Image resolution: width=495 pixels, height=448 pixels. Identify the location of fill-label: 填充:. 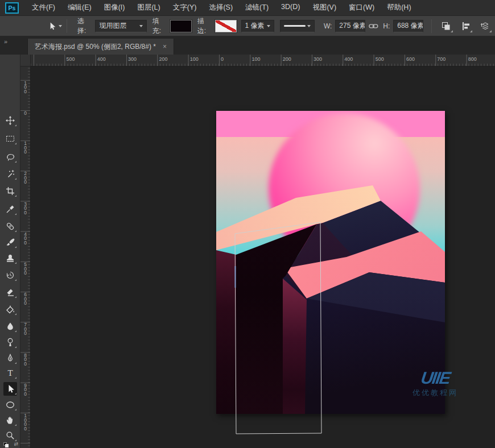
(159, 26).